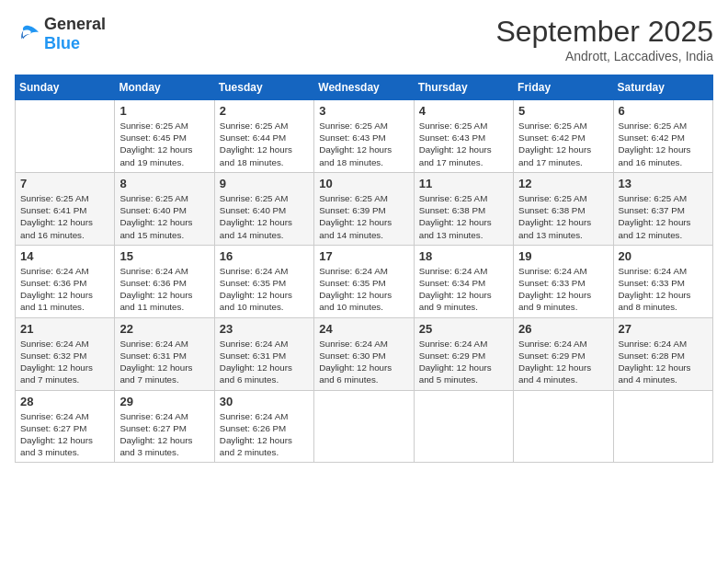 The height and width of the screenshot is (563, 728). I want to click on day-number: 22, so click(164, 329).